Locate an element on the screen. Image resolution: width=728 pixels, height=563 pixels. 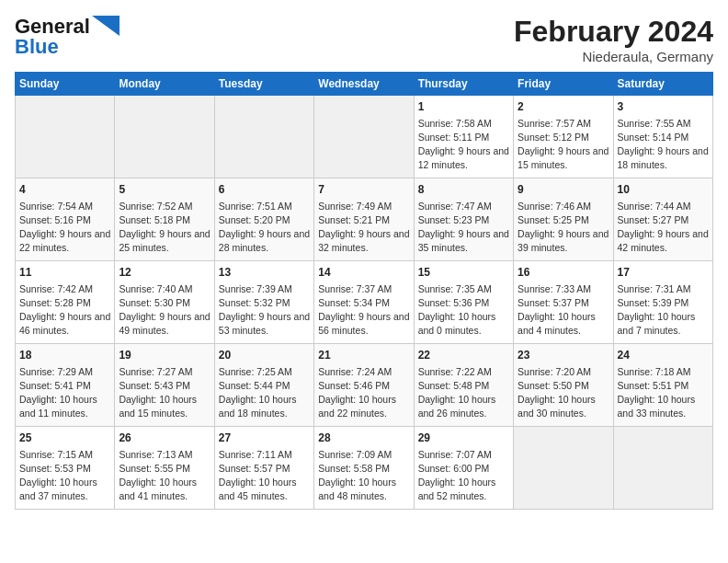
cell-content: Sunrise: 7:20 AM Sunset: 5:50 PM Dayligh… is located at coordinates (563, 394).